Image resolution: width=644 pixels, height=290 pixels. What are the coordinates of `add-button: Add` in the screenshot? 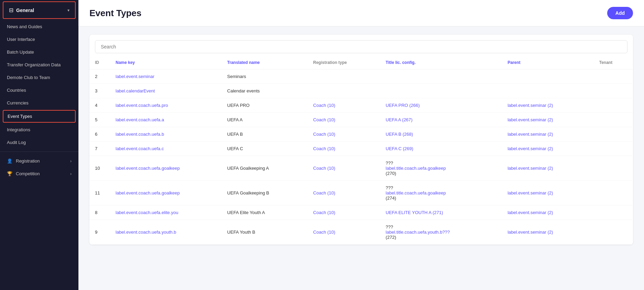 It's located at (620, 13).